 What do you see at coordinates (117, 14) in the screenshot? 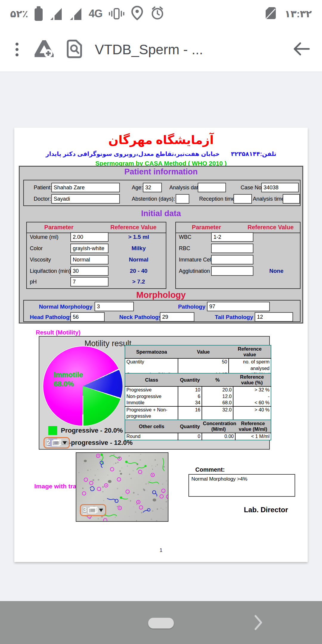
I see `vibrate-icon` at bounding box center [117, 14].